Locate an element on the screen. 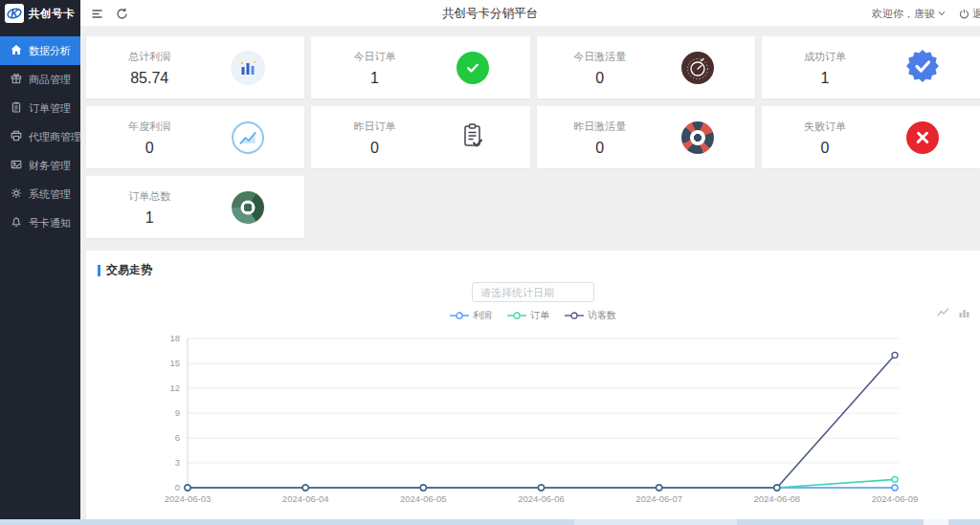 This screenshot has height=525, width=980. clipboard-icon is located at coordinates (16, 108).